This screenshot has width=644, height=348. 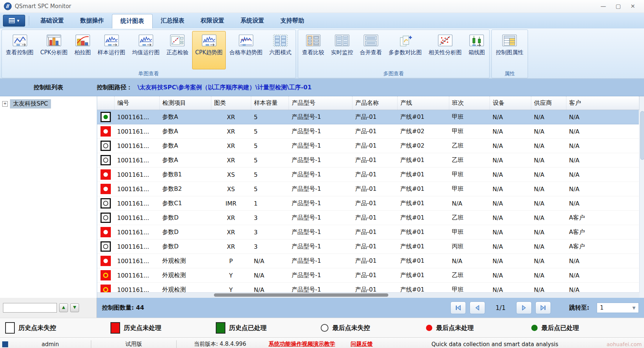 What do you see at coordinates (368, 131) in the screenshot?
I see `table-row-2: 1001161...参数AXR5产品型号-1产品-01产线#02甲班N/AN/A…` at bounding box center [368, 131].